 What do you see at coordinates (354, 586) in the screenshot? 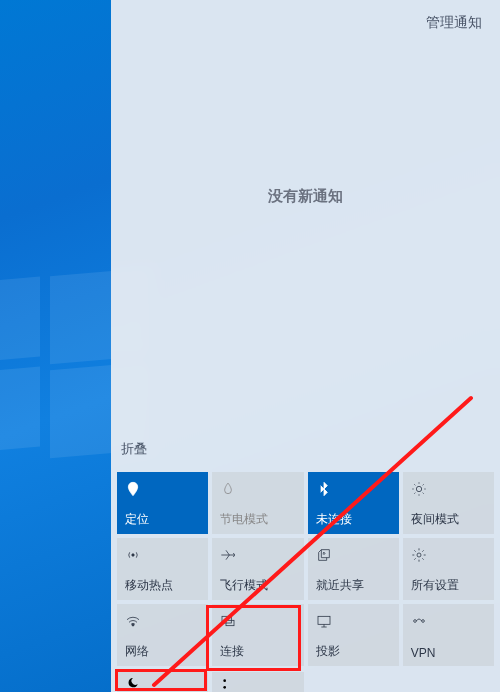
I see `tile-label: 就近共享` at bounding box center [354, 586].